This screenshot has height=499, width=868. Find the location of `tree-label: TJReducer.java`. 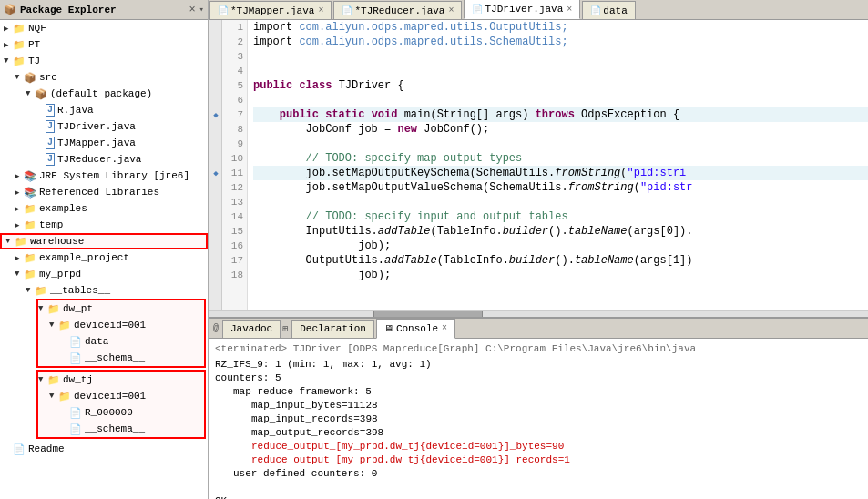

tree-label: TJReducer.java is located at coordinates (99, 159).